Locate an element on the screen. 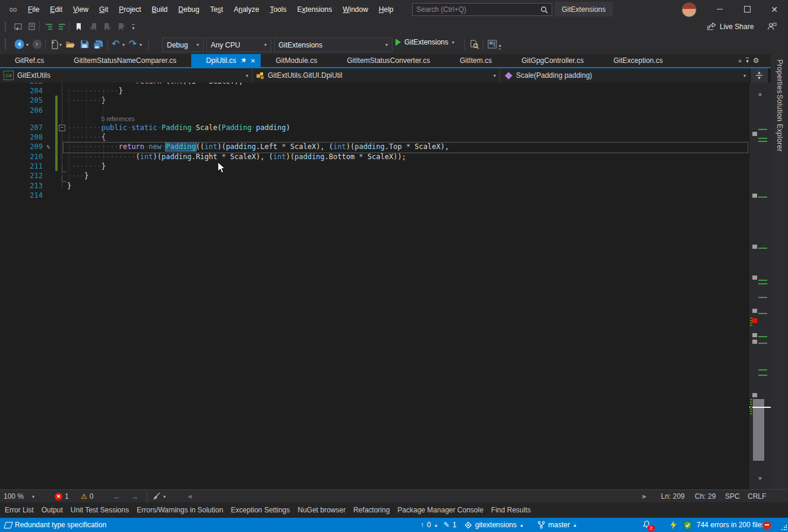 This screenshot has width=788, height=532. editor-scrollbar: ▲ ▼ is located at coordinates (760, 286).